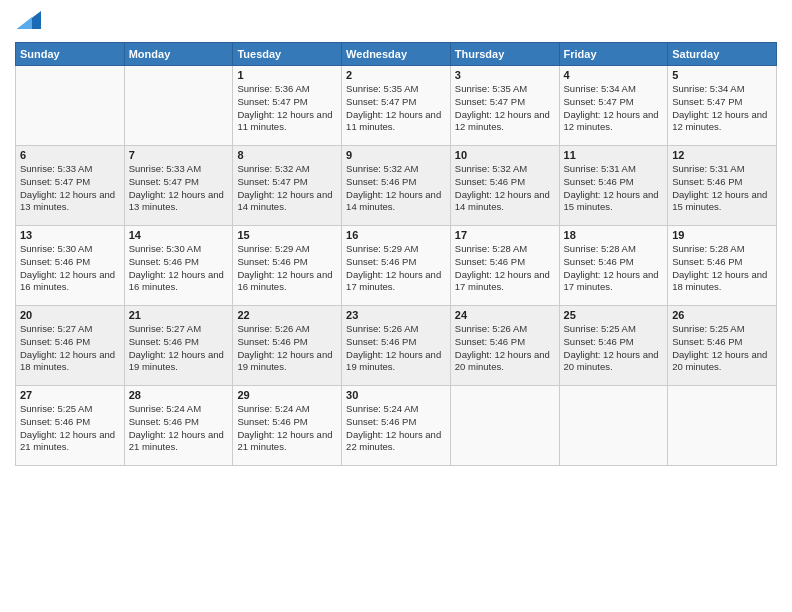 The image size is (792, 612). I want to click on day-number: 12, so click(722, 155).